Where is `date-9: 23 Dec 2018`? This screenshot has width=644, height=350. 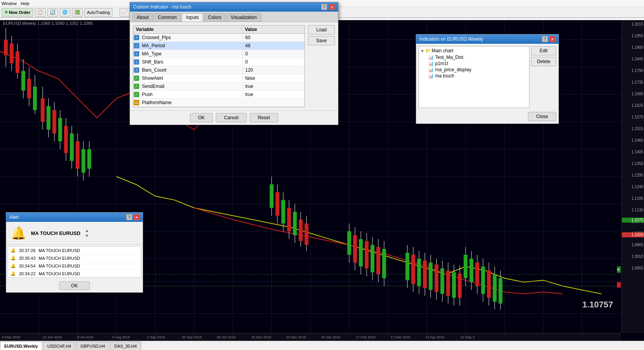 date-9: 23 Dec 2018 is located at coordinates (296, 337).